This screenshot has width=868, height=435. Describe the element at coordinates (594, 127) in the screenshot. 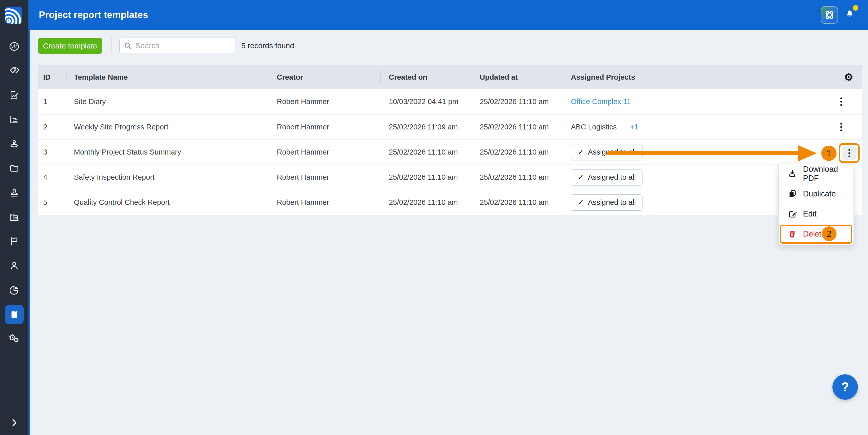

I see `assigned-project-name: ABC Logistics` at that location.